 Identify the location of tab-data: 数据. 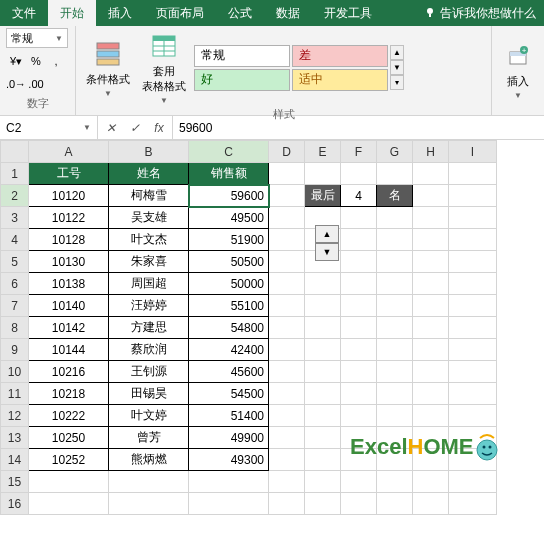
(288, 13).